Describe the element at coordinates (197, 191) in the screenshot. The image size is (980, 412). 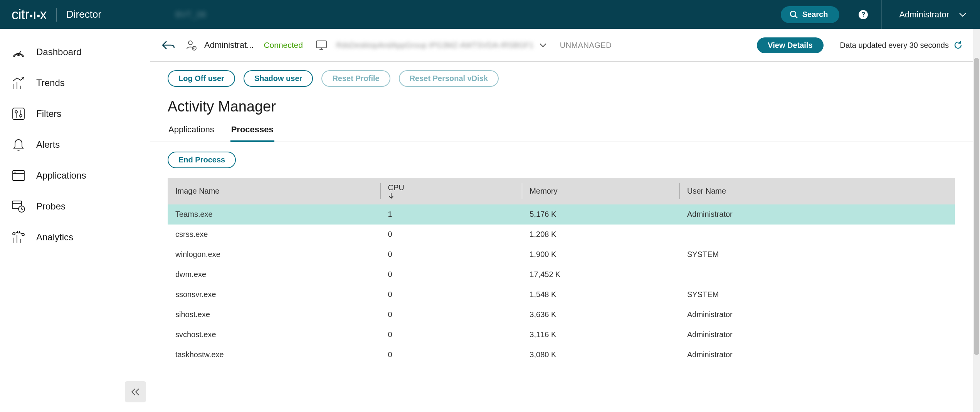
I see `col-label: Image Name` at that location.